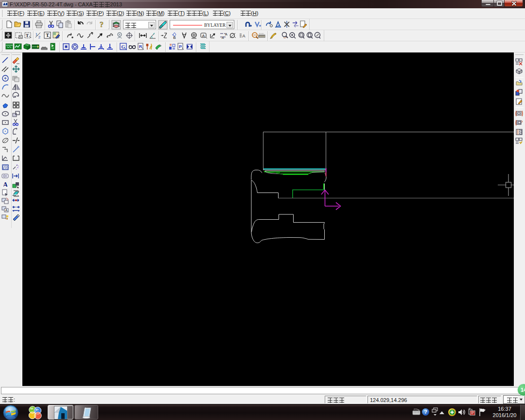 This screenshot has height=420, width=525. What do you see at coordinates (123, 47) in the screenshot?
I see `svg-text: G` at bounding box center [123, 47].